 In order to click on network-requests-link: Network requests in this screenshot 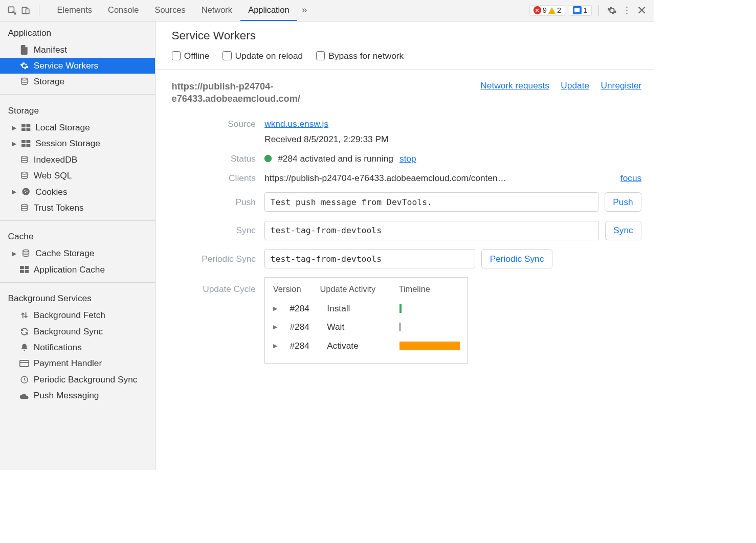, I will do `click(515, 86)`.